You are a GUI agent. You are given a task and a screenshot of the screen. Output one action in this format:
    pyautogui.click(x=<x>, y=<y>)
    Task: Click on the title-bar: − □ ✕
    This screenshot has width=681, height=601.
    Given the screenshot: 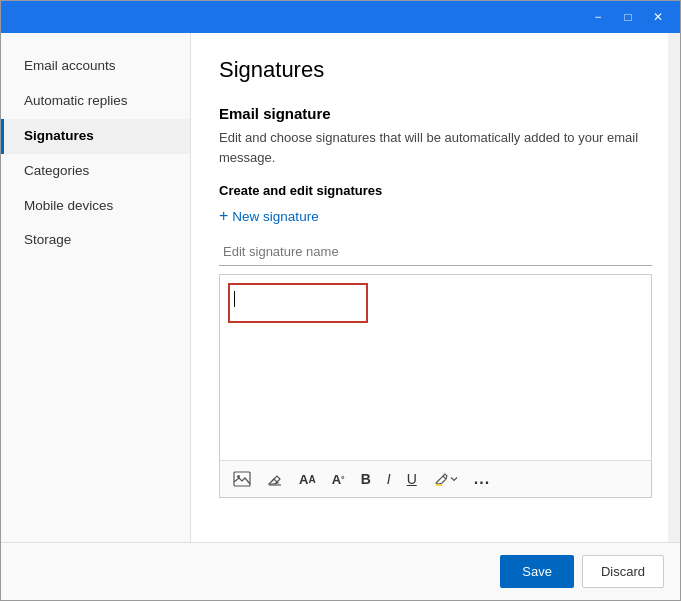 What is the action you would take?
    pyautogui.click(x=340, y=17)
    